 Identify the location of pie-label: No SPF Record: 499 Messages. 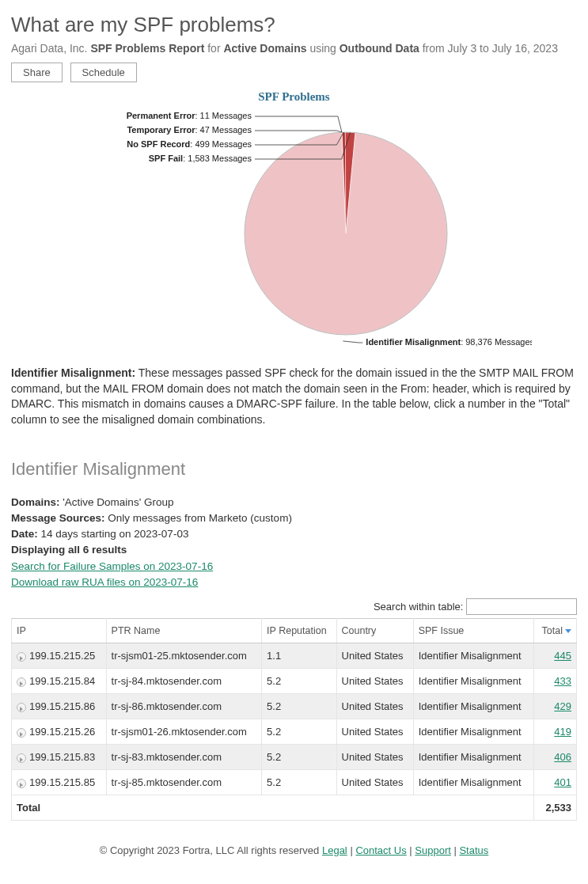
(189, 144).